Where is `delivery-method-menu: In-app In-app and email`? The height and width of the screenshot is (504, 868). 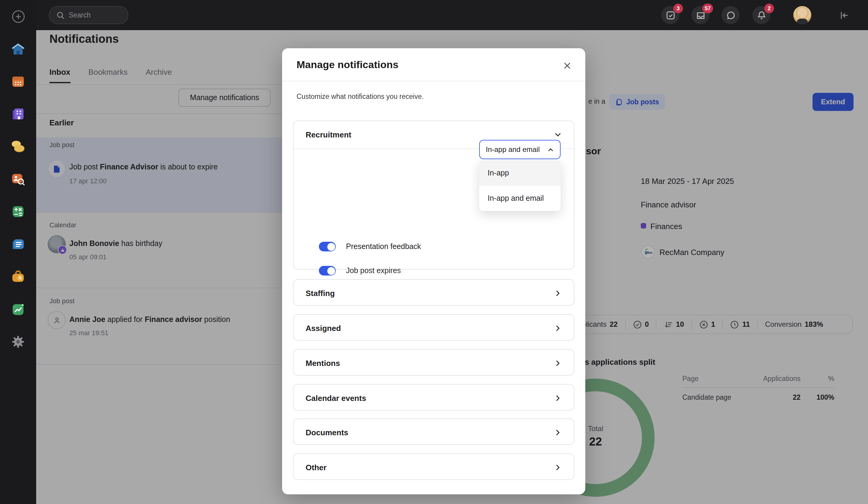
delivery-method-menu: In-app In-app and email is located at coordinates (520, 186).